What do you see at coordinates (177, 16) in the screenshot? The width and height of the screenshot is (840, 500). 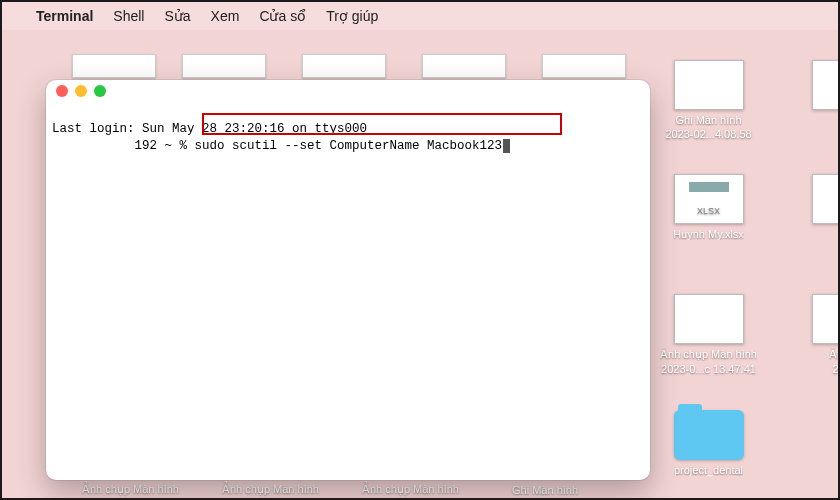 I see `menubar-item-edit: Sửa` at bounding box center [177, 16].